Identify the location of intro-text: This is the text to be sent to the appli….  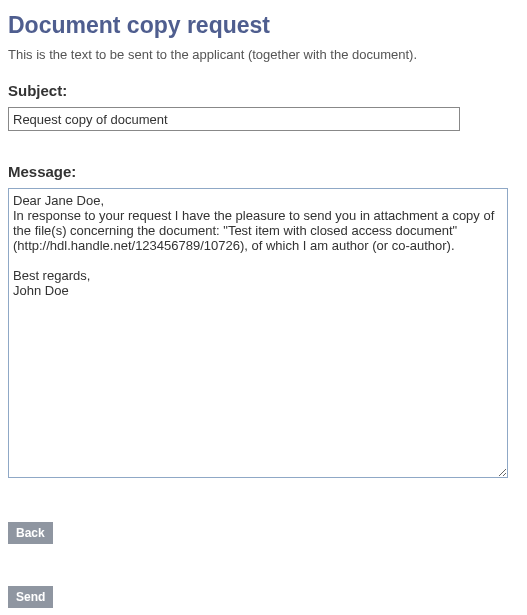
(264, 54).